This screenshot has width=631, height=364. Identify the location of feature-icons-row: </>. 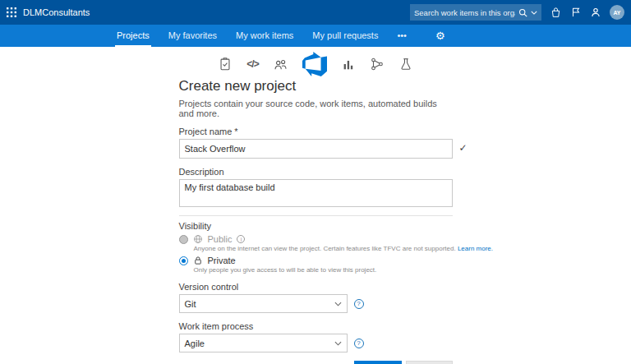
(316, 64).